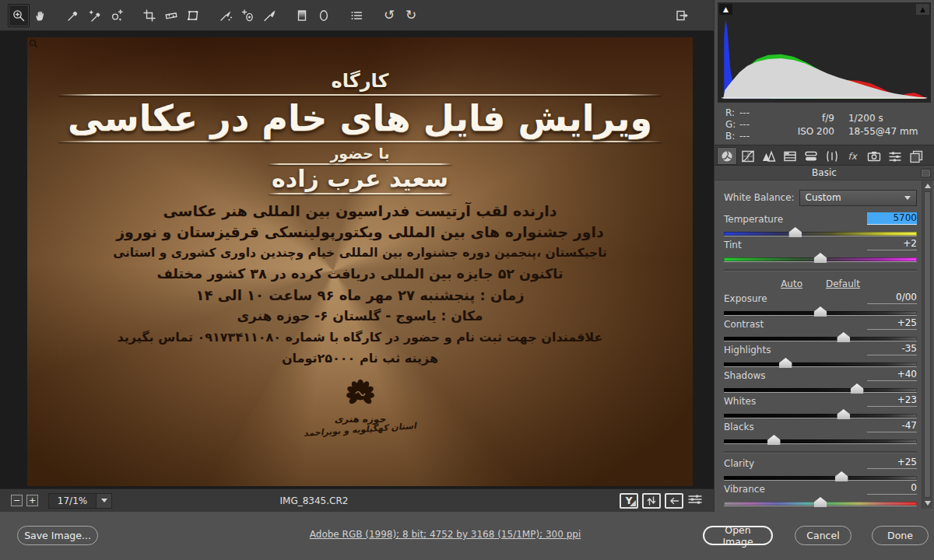 The image size is (934, 560). I want to click on tab-camera-calibration-icon, so click(874, 156).